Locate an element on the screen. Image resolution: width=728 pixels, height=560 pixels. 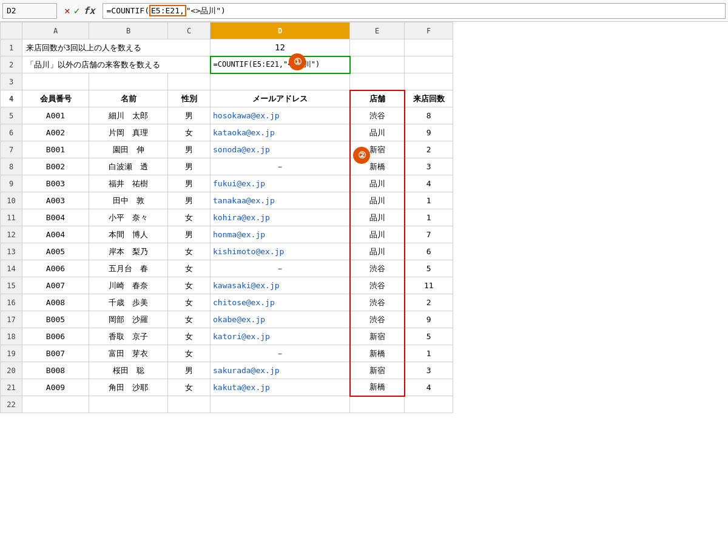
cell-17B: 岡部 沙羅 is located at coordinates (129, 320).